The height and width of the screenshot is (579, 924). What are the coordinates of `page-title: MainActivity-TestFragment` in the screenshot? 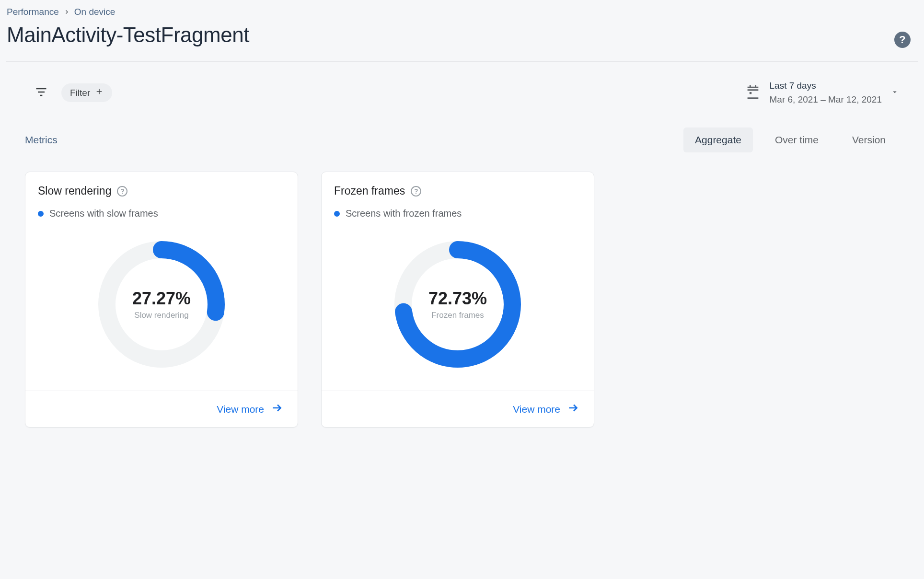 It's located at (462, 35).